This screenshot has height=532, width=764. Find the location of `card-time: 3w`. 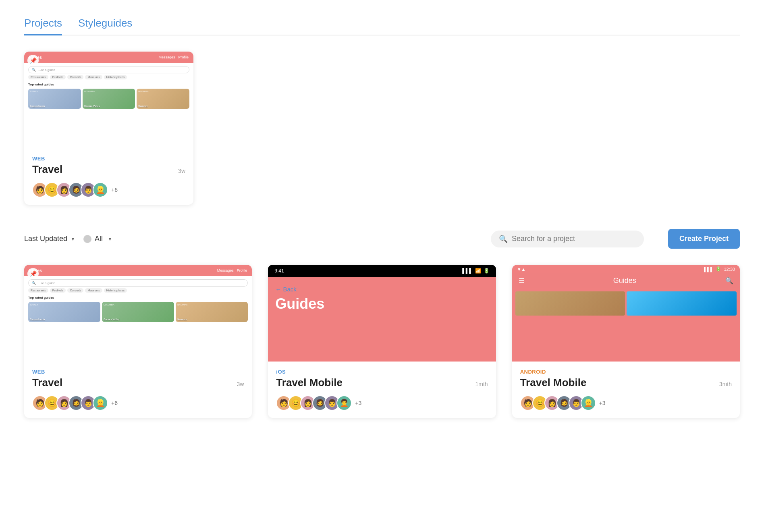

card-time: 3w is located at coordinates (182, 171).